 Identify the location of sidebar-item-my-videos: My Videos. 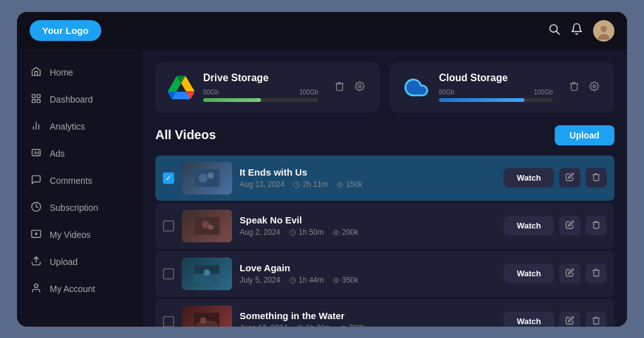
(80, 235).